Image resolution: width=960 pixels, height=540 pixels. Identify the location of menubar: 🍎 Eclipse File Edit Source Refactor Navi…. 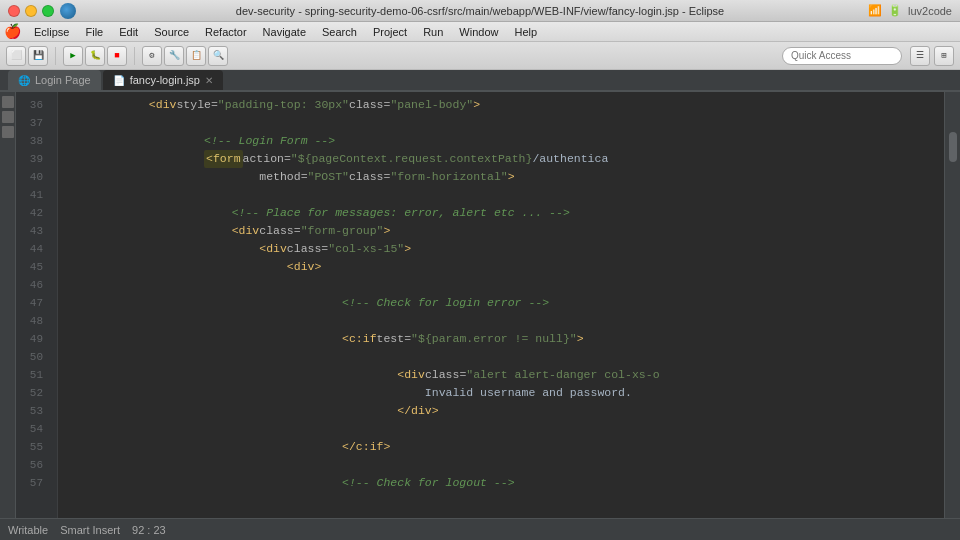
(480, 32).